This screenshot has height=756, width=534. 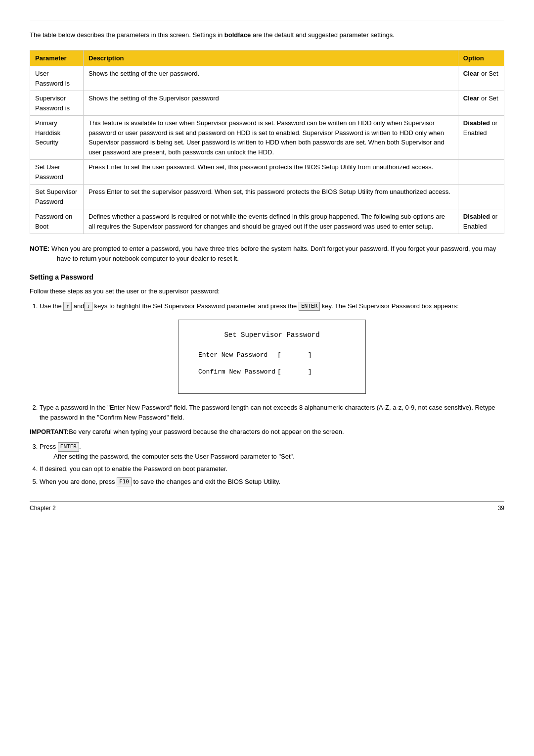 What do you see at coordinates (272, 335) in the screenshot?
I see `password-box-title: Set Supervisor Password` at bounding box center [272, 335].